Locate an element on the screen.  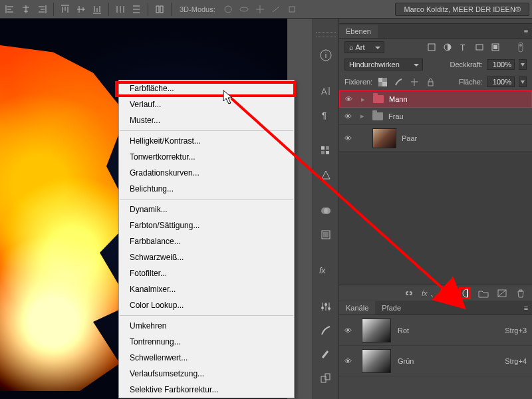
dock-grip is located at coordinates (326, 35).